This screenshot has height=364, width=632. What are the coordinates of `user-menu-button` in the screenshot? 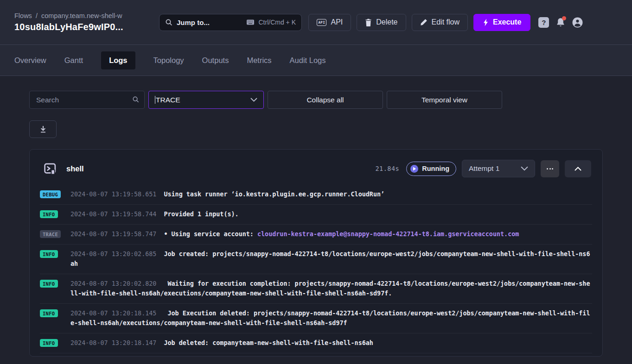 It's located at (578, 22).